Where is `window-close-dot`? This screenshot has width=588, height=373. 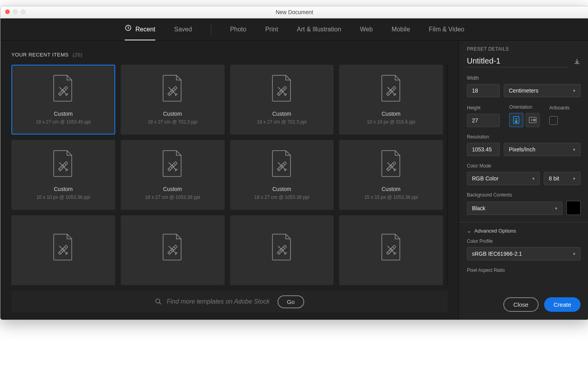
window-close-dot is located at coordinates (7, 12).